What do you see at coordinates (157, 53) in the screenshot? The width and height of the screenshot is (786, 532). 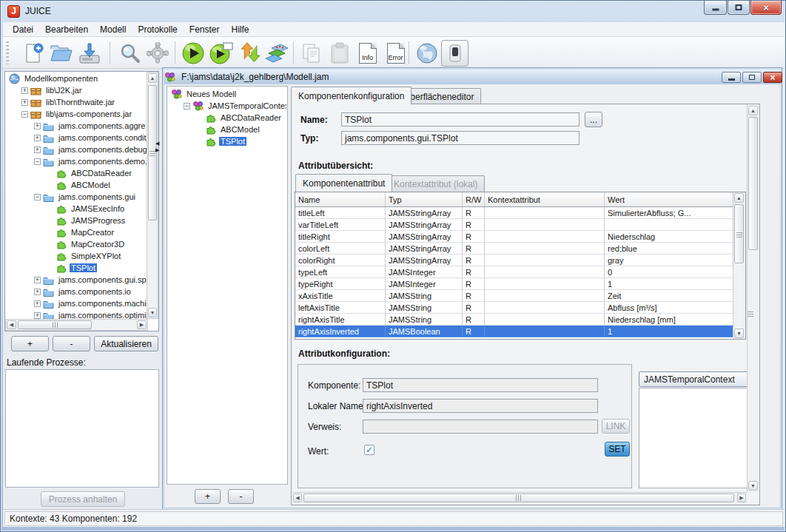 I see `settings-gear-button` at bounding box center [157, 53].